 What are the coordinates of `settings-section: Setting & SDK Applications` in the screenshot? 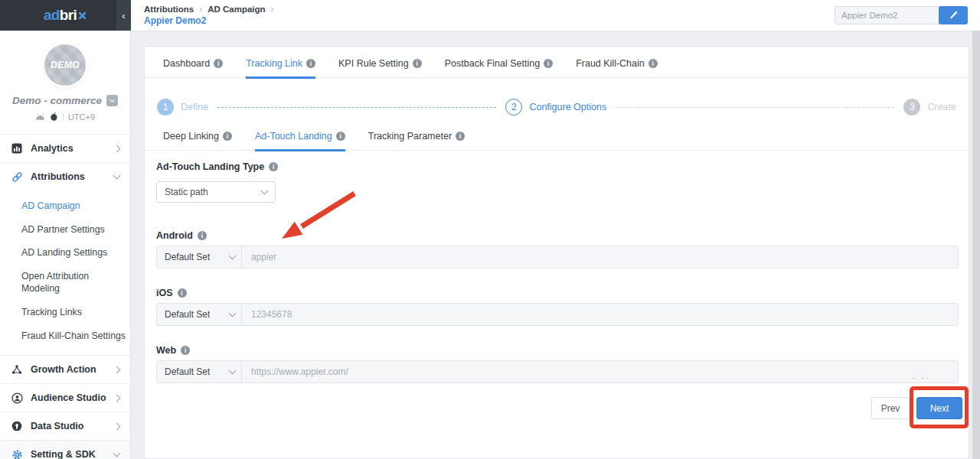 It's located at (65, 450).